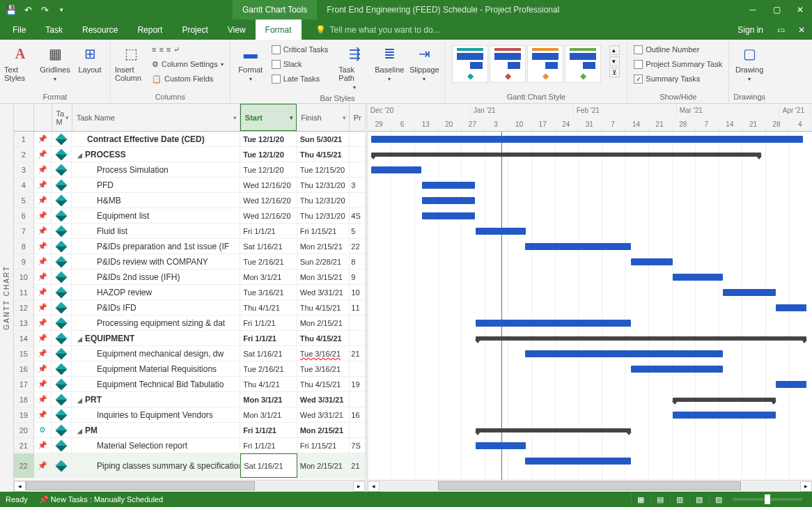 Image resolution: width=812 pixels, height=507 pixels. I want to click on table-row: 8📌P&IDs preparation and 1st issue (IFSat…, so click(189, 247).